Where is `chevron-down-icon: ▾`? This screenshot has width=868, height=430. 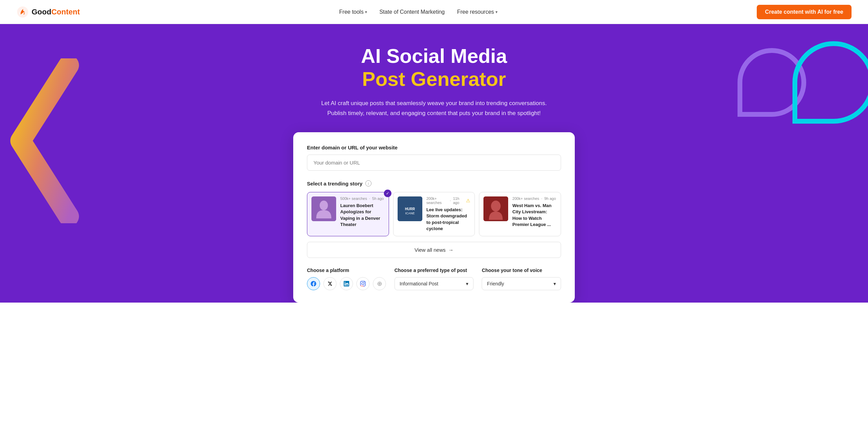
chevron-down-icon: ▾ is located at coordinates (366, 12).